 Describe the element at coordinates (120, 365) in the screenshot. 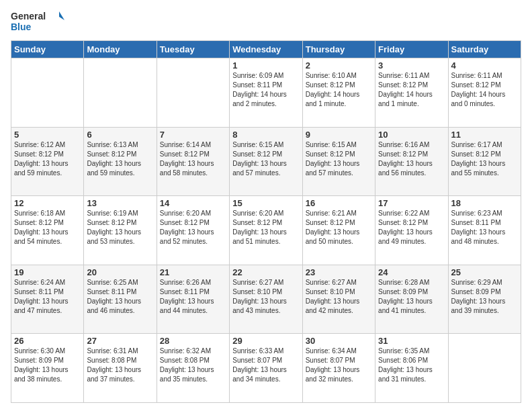

I see `day-info: Sunrise: 6:31 AM Sunset: 8:08 PM Dayligh…` at that location.